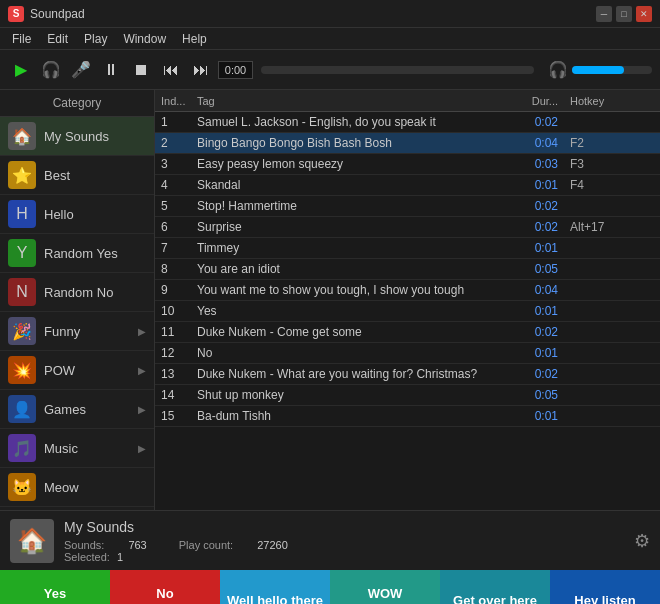 This screenshot has width=660, height=604. What do you see at coordinates (81, 254) in the screenshot?
I see `sidebar-label: Random Yes` at bounding box center [81, 254].